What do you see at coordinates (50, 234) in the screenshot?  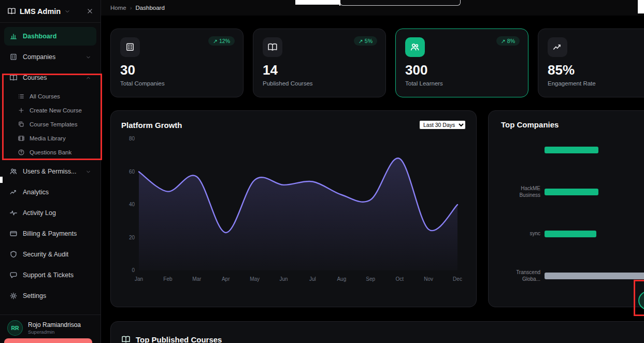 I see `sidebar-item-billing-payments: Billing & Payments` at bounding box center [50, 234].